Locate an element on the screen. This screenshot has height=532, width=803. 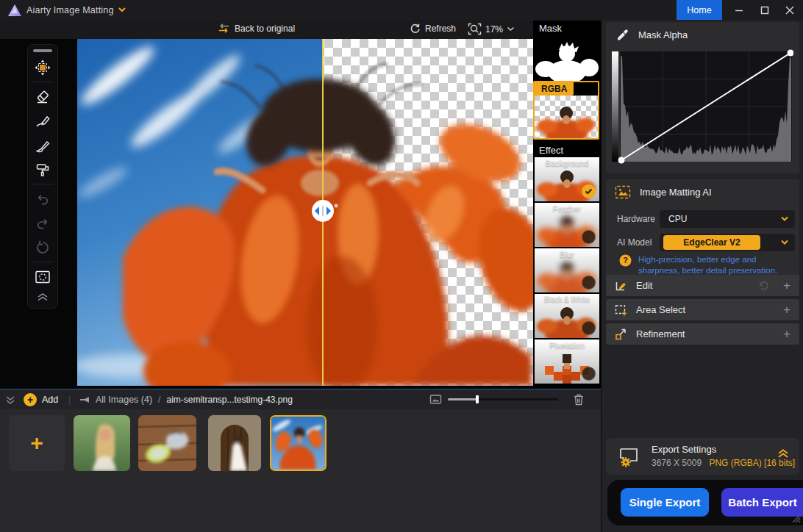
pen-icon is located at coordinates (43, 121).